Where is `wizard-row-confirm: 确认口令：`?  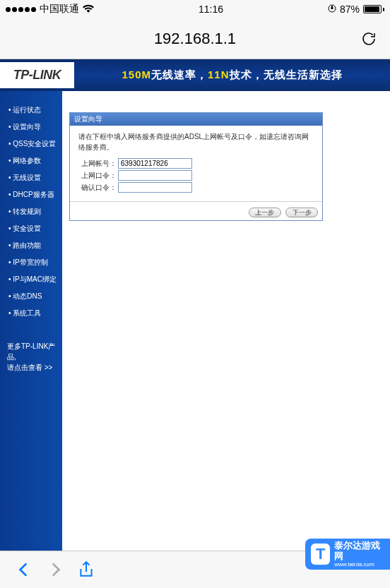 wizard-row-confirm: 确认口令： is located at coordinates (196, 188).